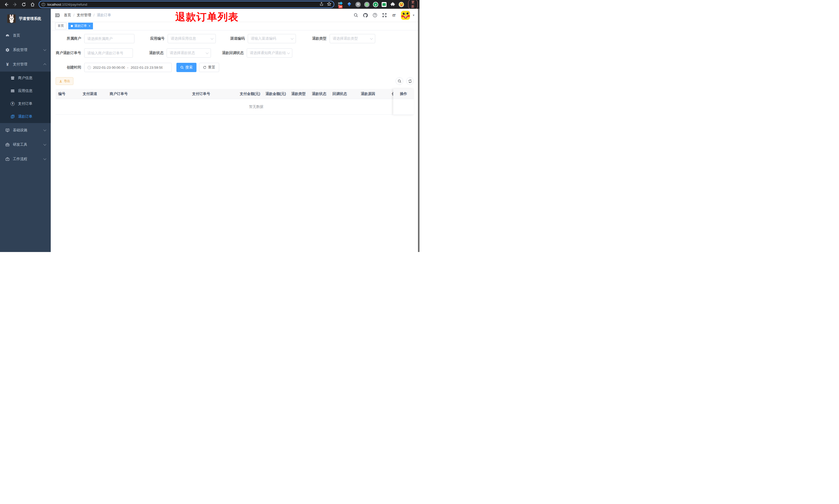 The height and width of the screenshot is (504, 839). What do you see at coordinates (25, 50) in the screenshot?
I see `sidebar-item-system: 系统管理` at bounding box center [25, 50].